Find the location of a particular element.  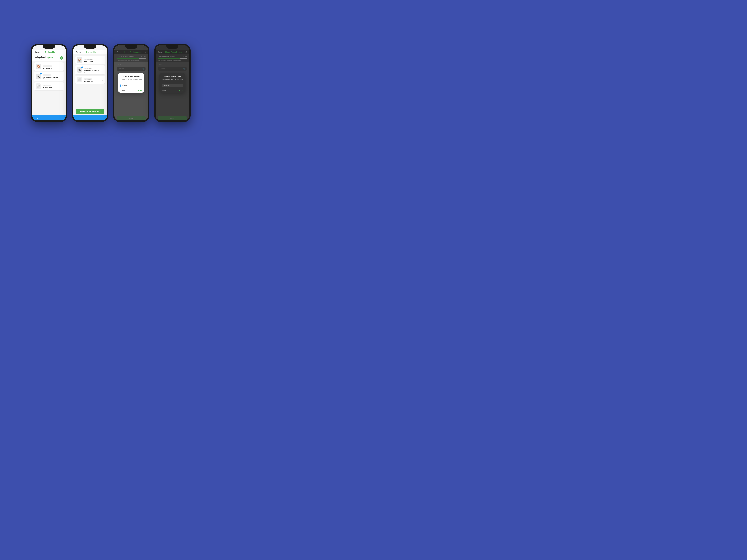

phone-4-screen: Cancel Home Touch Update ? Home touch up… is located at coordinates (172, 83).